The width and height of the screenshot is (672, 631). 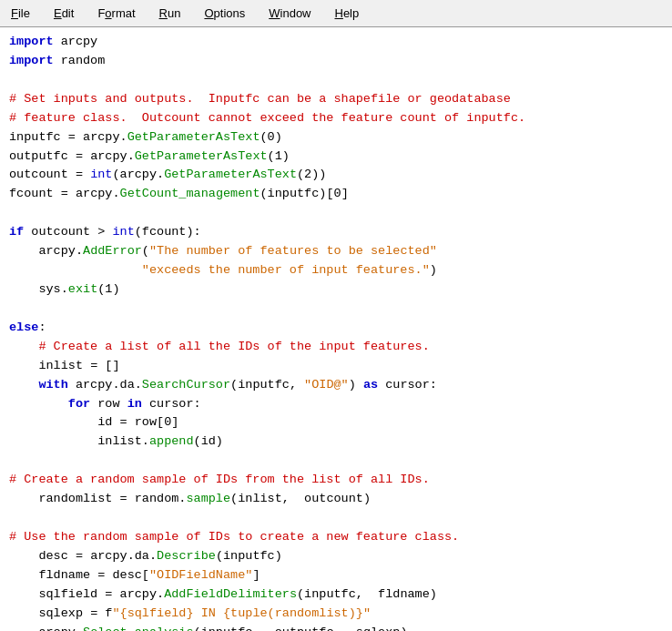 What do you see at coordinates (20, 13) in the screenshot?
I see `menu-file: File` at bounding box center [20, 13].